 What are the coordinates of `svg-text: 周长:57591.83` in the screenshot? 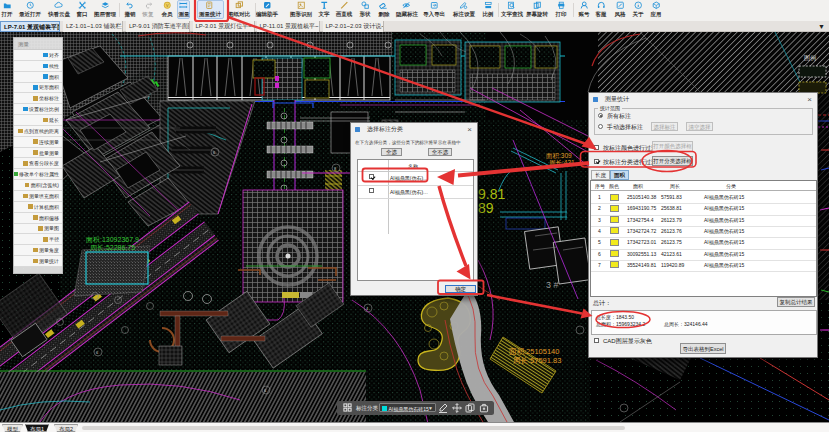 It's located at (537, 360).